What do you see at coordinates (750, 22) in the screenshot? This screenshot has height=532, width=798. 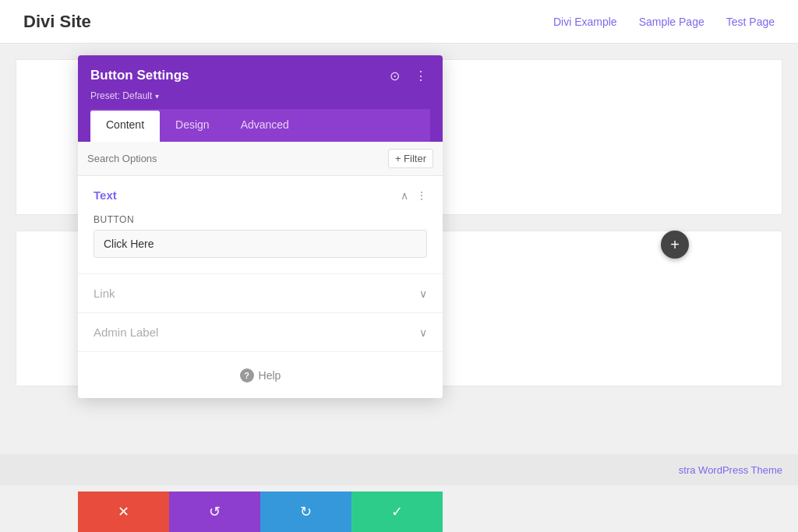 I see `nav-link-test-page: Test Page` at bounding box center [750, 22].